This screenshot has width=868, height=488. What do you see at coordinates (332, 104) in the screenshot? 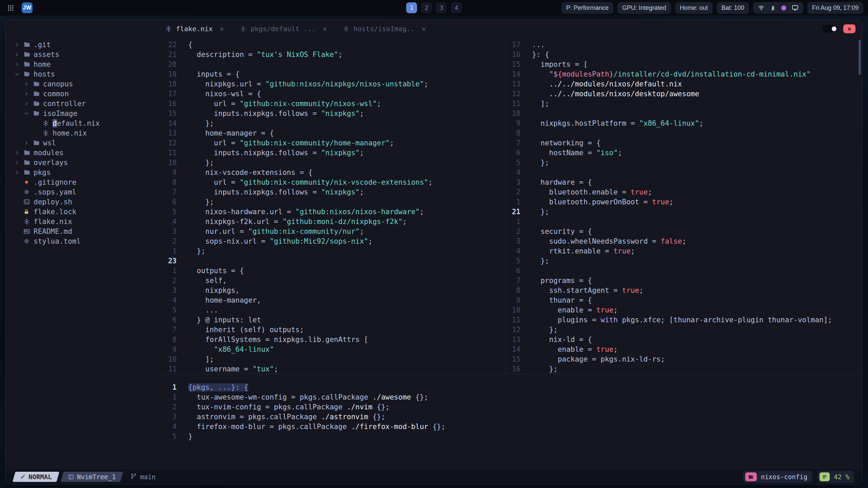
I see `code-line: 16 url = "github:nix-community/nixos-wsl…` at bounding box center [332, 104].